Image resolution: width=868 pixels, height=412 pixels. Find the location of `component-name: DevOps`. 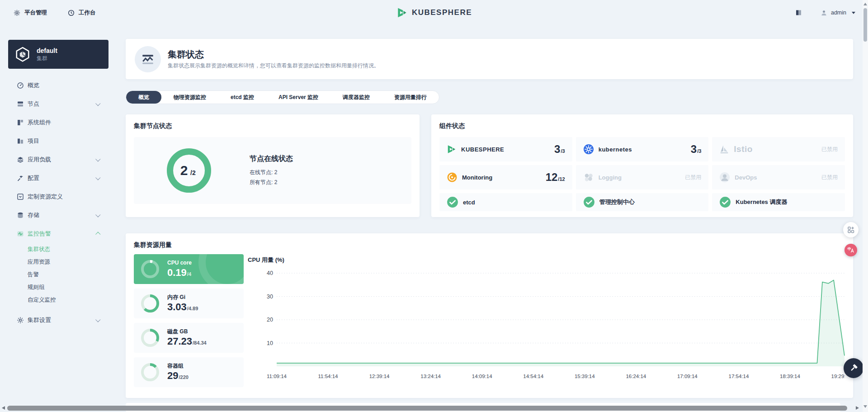

component-name: DevOps is located at coordinates (746, 177).